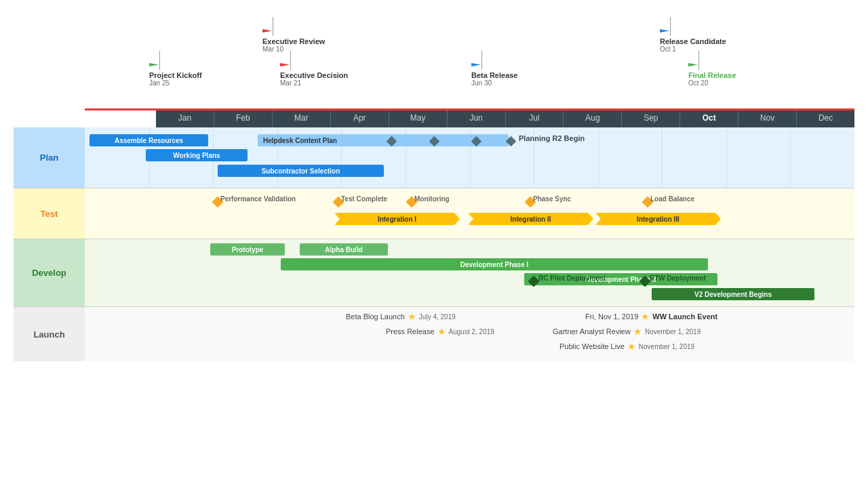  Describe the element at coordinates (495, 75) in the screenshot. I see `beta-label: Beta Release` at that location.